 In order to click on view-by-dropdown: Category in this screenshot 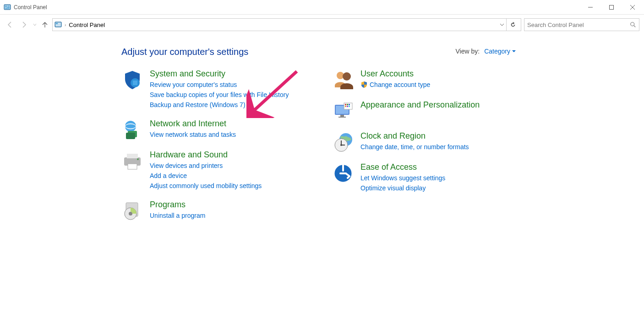, I will do `click(500, 51)`.